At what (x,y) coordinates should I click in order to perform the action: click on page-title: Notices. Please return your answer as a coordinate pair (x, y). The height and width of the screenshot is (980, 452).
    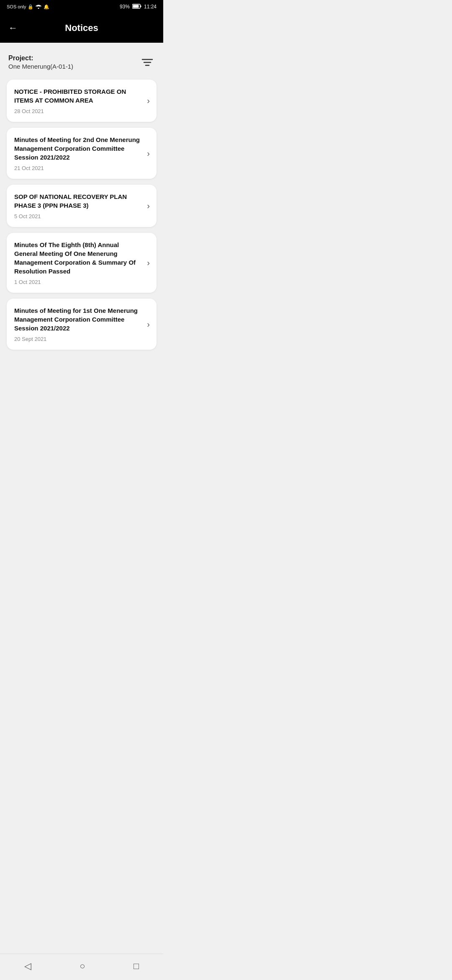
    Looking at the image, I should click on (88, 28).